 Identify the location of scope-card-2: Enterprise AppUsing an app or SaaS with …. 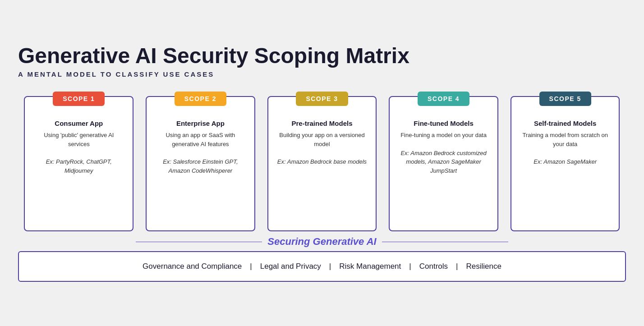
(200, 164).